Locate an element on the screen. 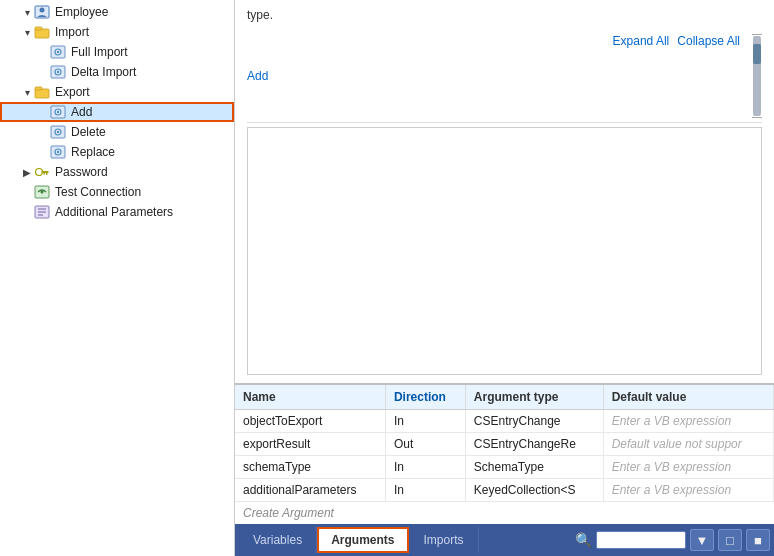  password-label: Password is located at coordinates (82, 172).